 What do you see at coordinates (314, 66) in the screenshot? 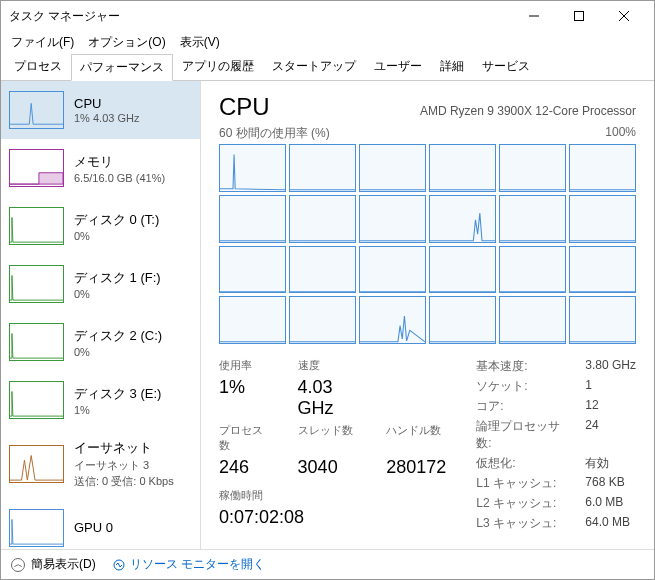
I see `tab-3: スタートアップ` at bounding box center [314, 66].